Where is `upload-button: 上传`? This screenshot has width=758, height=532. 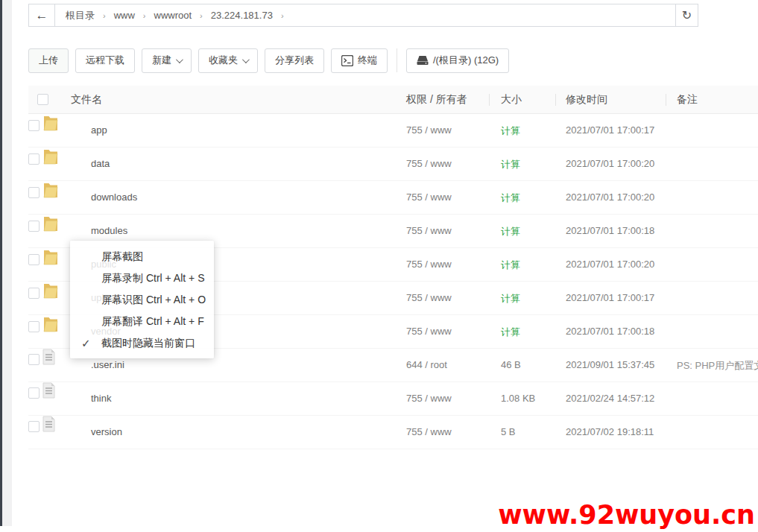
upload-button: 上传 is located at coordinates (48, 61).